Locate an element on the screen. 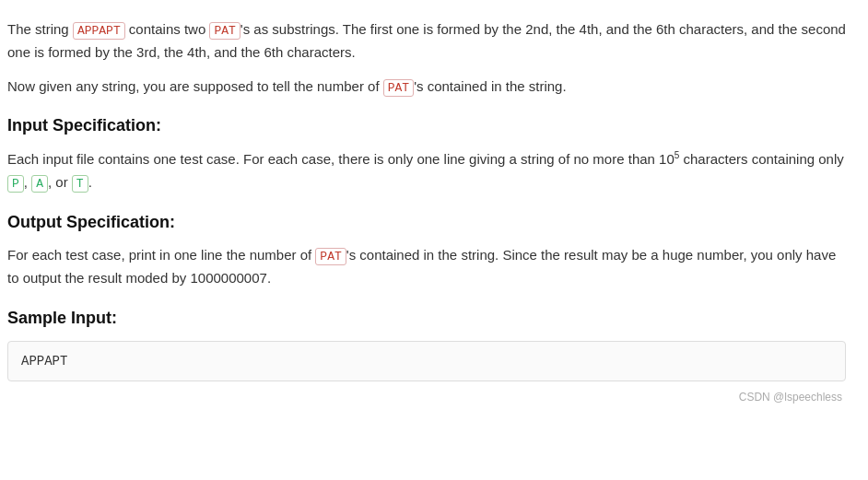  sample-input-box: APPAPT is located at coordinates (427, 361).